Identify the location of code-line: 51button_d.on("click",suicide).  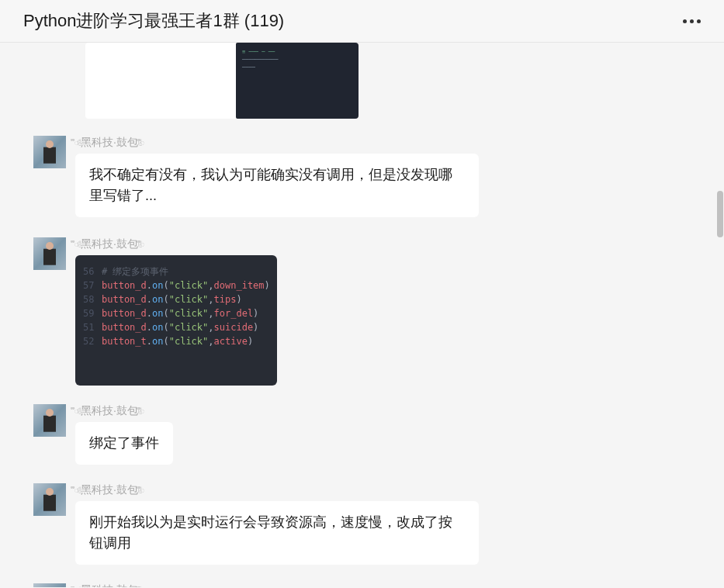
(176, 327).